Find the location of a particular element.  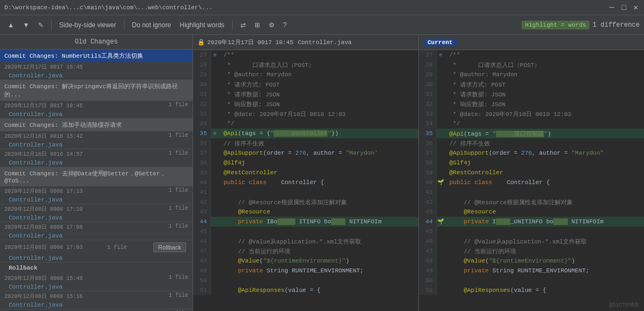

table-row: 48 @Value("${runtimeEnvironment}") is located at coordinates (306, 261).